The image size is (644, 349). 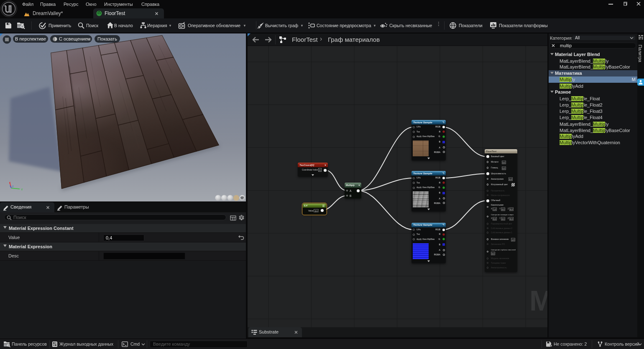 I want to click on svg-text: x, so click(x=10, y=182).